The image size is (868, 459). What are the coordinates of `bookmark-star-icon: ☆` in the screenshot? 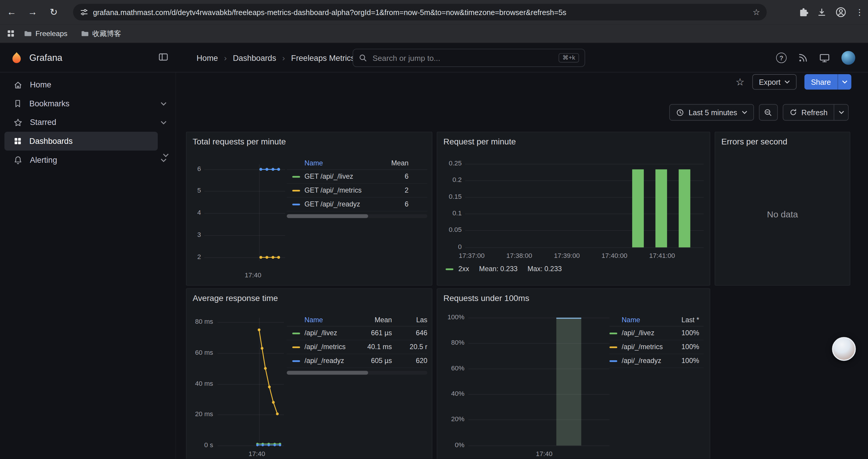 It's located at (756, 12).